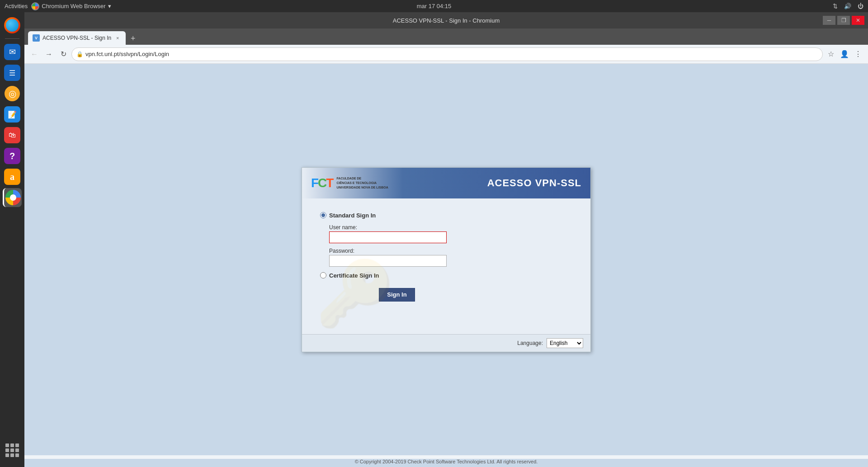 Image resolution: width=868 pixels, height=467 pixels. What do you see at coordinates (451, 227) in the screenshot?
I see `username-label: User name:` at bounding box center [451, 227].